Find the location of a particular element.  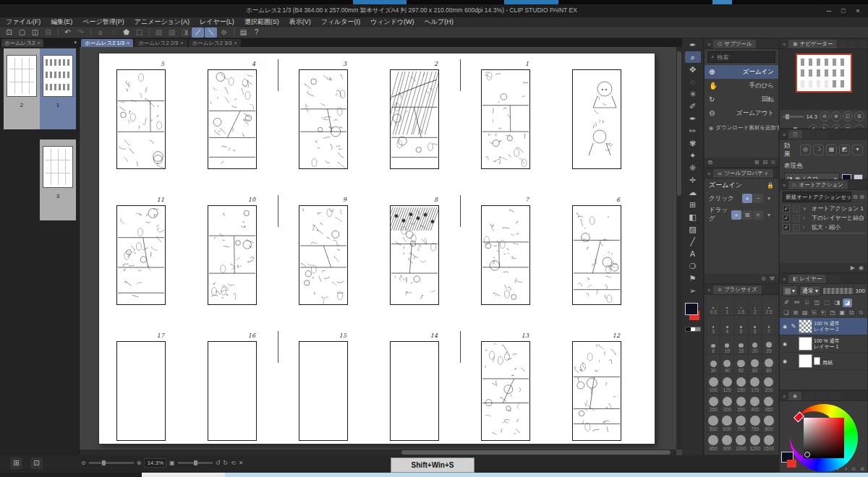

maximize-button: □ is located at coordinates (843, 11).